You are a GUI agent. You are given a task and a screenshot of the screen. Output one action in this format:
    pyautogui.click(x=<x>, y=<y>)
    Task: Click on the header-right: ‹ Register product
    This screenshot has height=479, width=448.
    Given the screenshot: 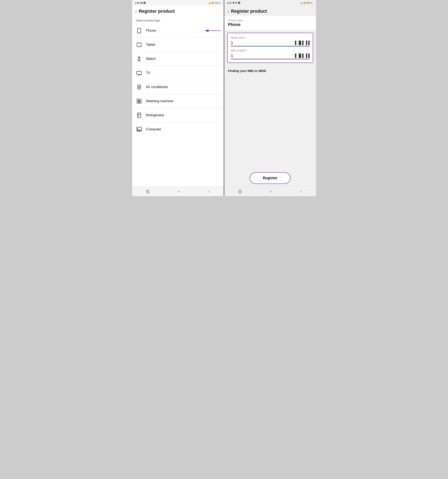 What is the action you would take?
    pyautogui.click(x=270, y=11)
    